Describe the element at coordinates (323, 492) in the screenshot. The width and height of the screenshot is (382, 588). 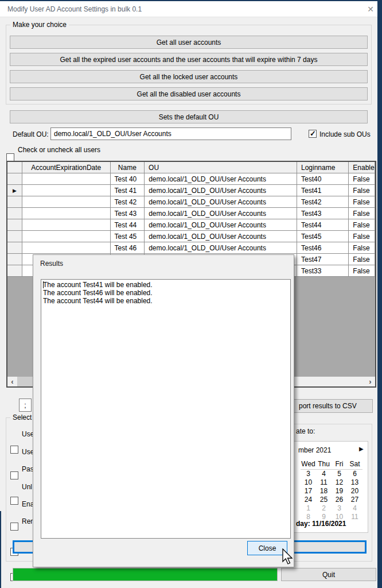
I see `calendar-date: 18` at that location.